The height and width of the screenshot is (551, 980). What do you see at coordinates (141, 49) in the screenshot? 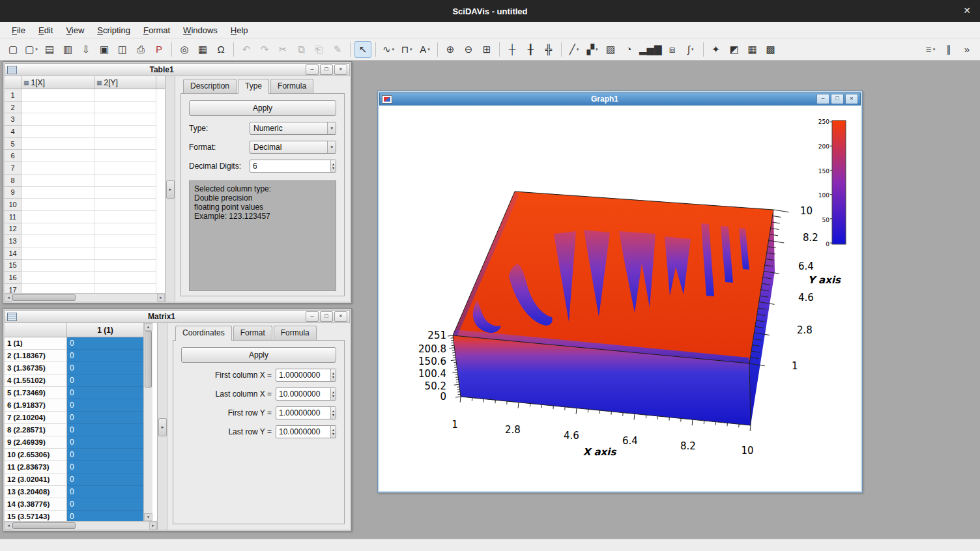
I see `toolbar-print-icon: ⎙` at bounding box center [141, 49].